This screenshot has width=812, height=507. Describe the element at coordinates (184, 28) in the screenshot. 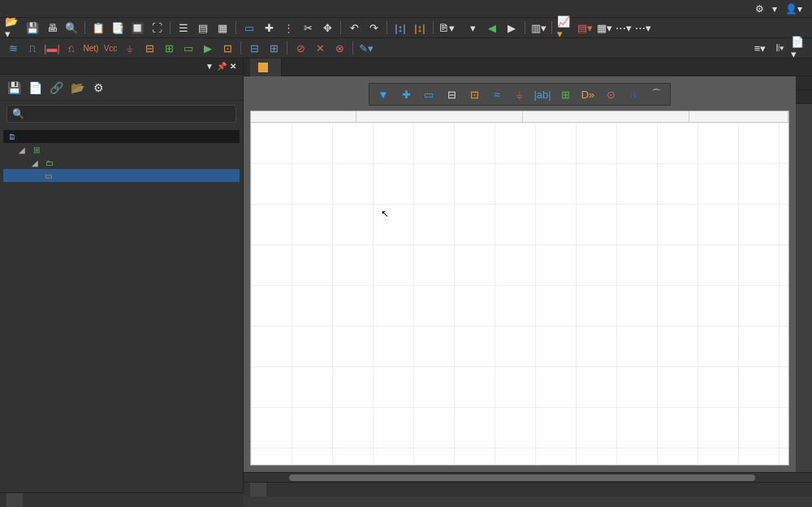

I see `cross-select-icon: ☰` at that location.